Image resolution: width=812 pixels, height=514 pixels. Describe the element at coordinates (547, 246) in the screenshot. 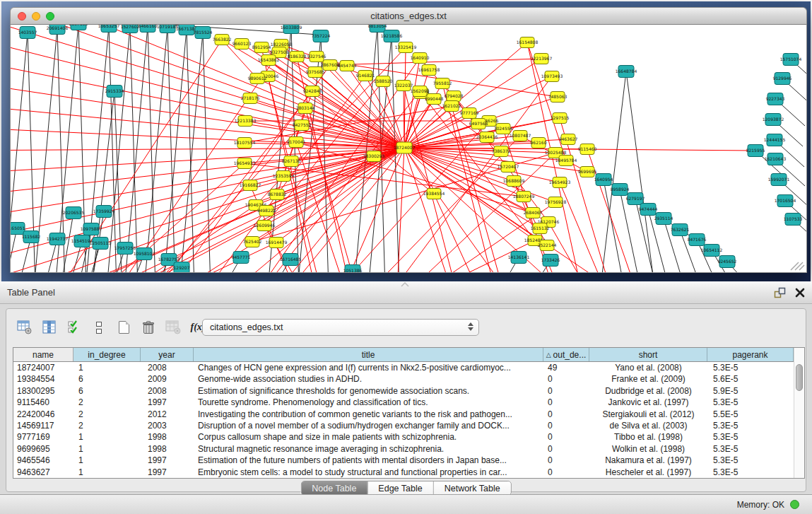

I see `graph-node: 2522144` at that location.